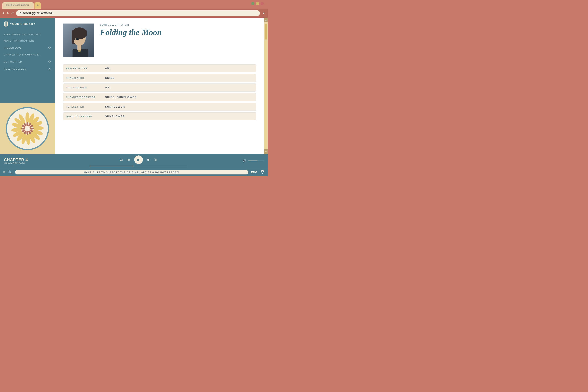 This screenshot has width=588, height=392. What do you see at coordinates (266, 86) in the screenshot?
I see `scrollbar: ▲ ▼` at bounding box center [266, 86].